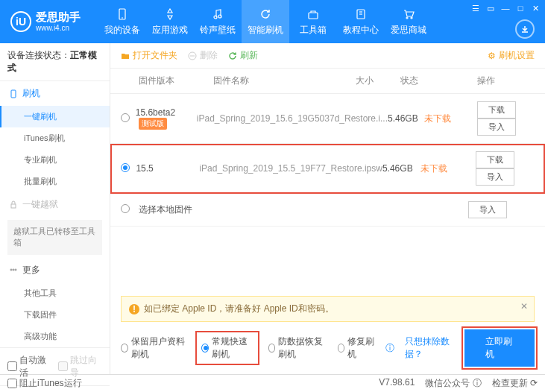 The width and height of the screenshot is (545, 392). What do you see at coordinates (122, 22) in the screenshot?
I see `nav-device: 我的设备` at bounding box center [122, 22].